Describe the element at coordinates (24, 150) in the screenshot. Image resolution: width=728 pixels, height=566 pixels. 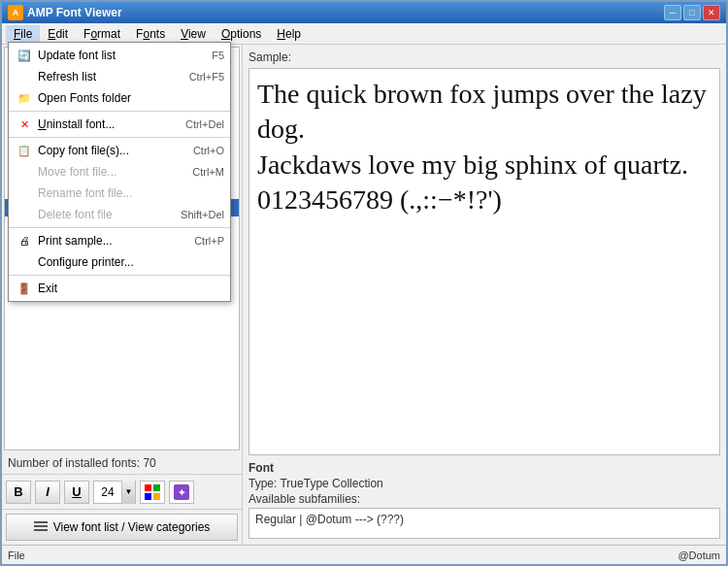
I see `copy-font-icon: 📋` at that location.